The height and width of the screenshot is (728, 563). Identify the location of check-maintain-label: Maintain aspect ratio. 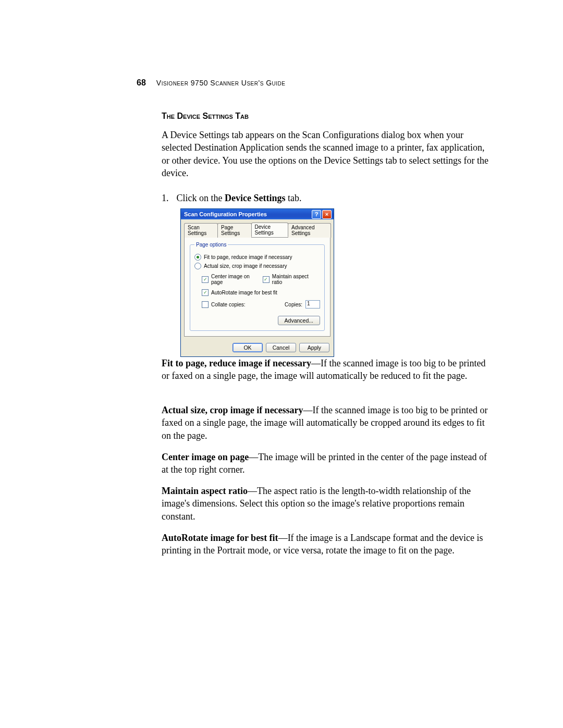
(296, 279).